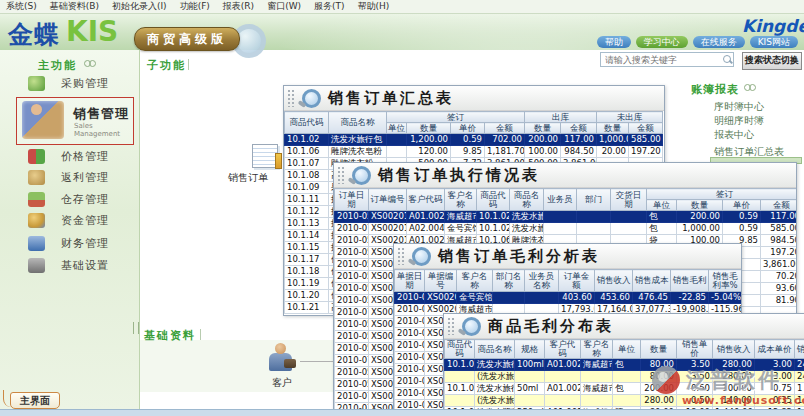 The height and width of the screenshot is (416, 804). I want to click on section-divider, so click(200, 334).